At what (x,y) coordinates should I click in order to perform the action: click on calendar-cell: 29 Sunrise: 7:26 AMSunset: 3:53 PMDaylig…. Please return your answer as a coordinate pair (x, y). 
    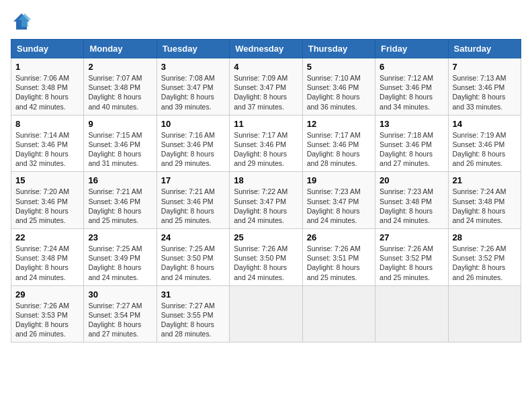
    Looking at the image, I should click on (48, 314).